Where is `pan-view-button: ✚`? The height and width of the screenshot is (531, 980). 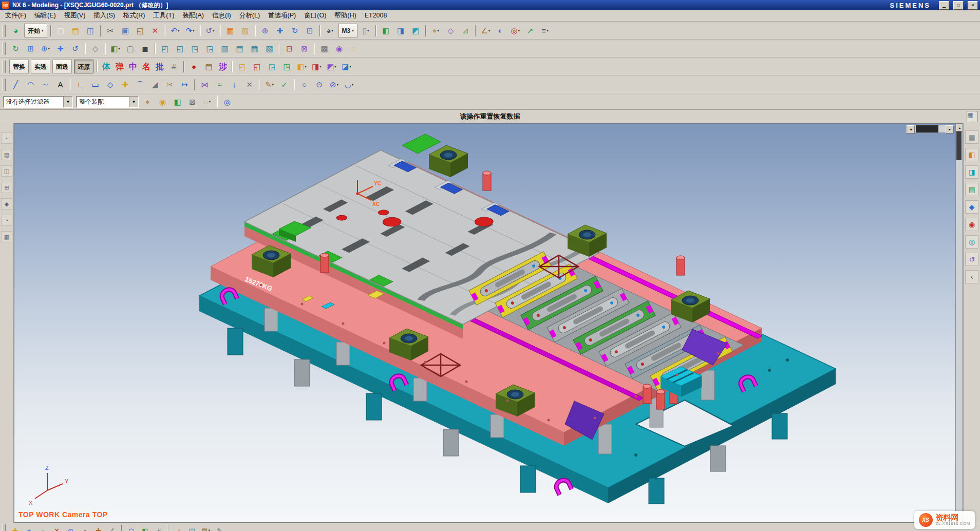
pan-view-button: ✚ is located at coordinates (61, 48).